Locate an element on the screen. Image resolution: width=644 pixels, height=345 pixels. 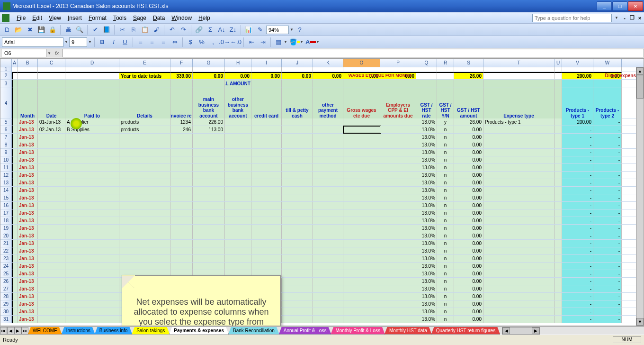
cell-G18 is located at coordinates (209, 221).